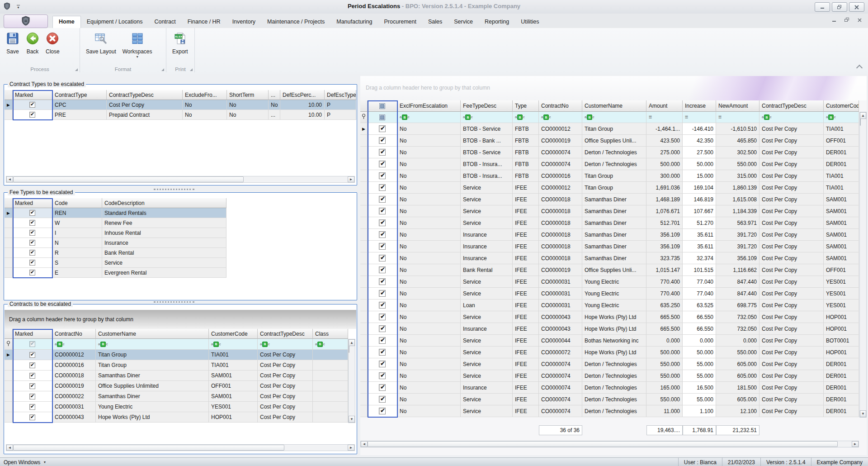 The image size is (868, 466). I want to click on column-header-col: ..., so click(274, 95).